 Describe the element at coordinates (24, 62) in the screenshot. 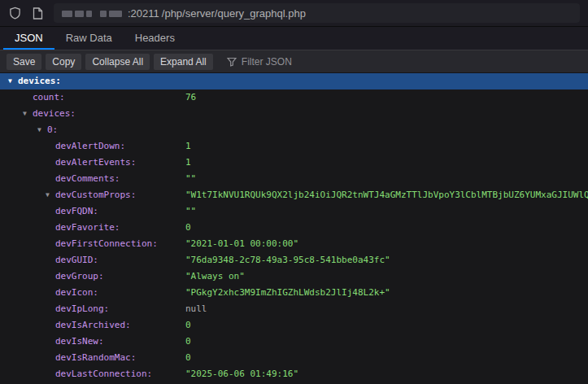

I see `save-button: Save` at that location.